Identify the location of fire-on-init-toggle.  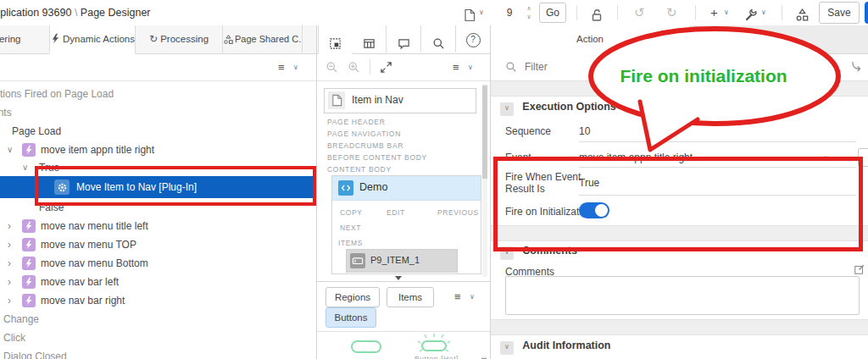
(594, 210).